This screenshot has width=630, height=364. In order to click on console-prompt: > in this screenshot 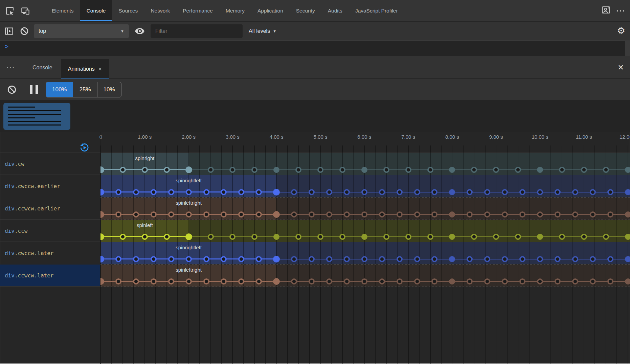, I will do `click(315, 48)`.